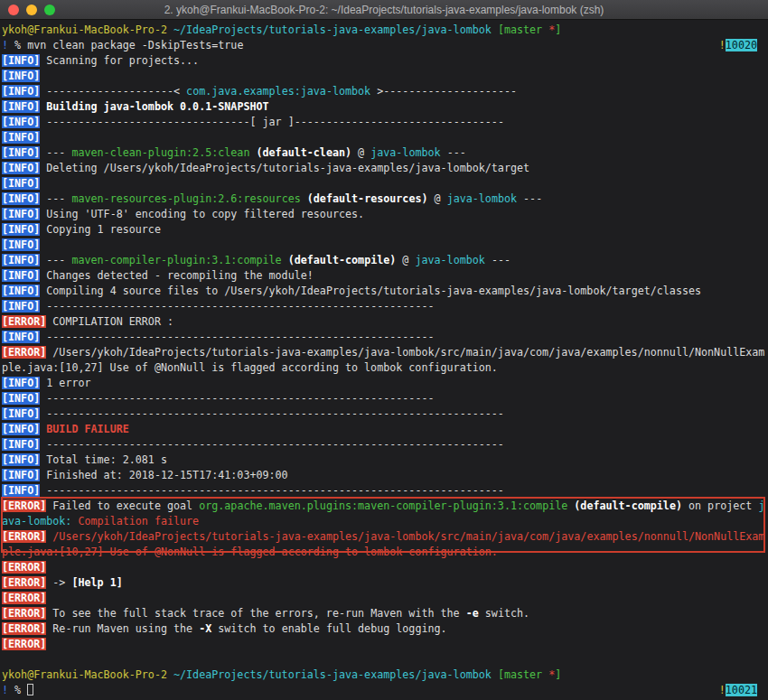 The height and width of the screenshot is (700, 768). I want to click on window-title: 2. ykoh@Frankui-MacBook-Pro-2: ~/IdeaPro…, so click(384, 10).